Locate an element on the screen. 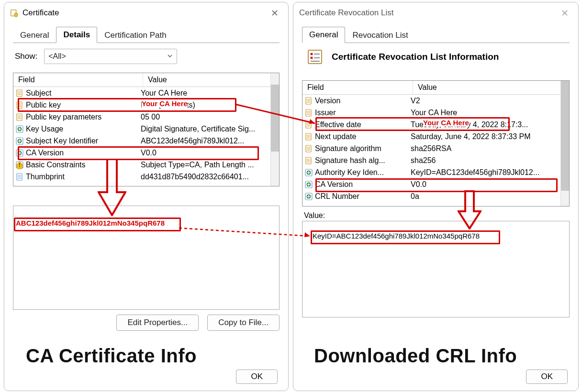 This screenshot has width=582, height=392. tabs-right: General Revocation List is located at coordinates (436, 34).